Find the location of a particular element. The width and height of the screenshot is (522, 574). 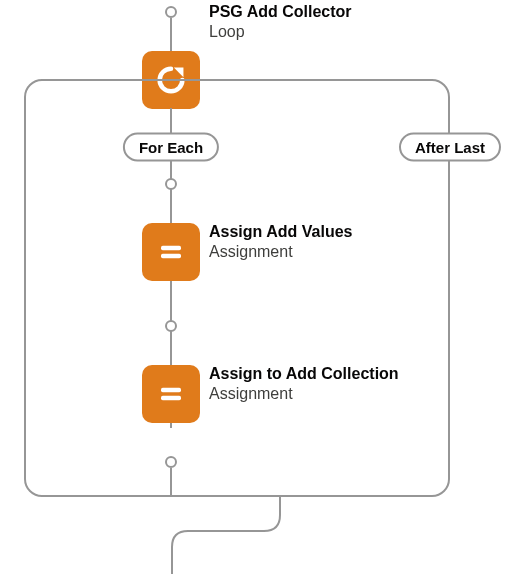

loop-node-title: PSG Add Collector is located at coordinates (280, 12).